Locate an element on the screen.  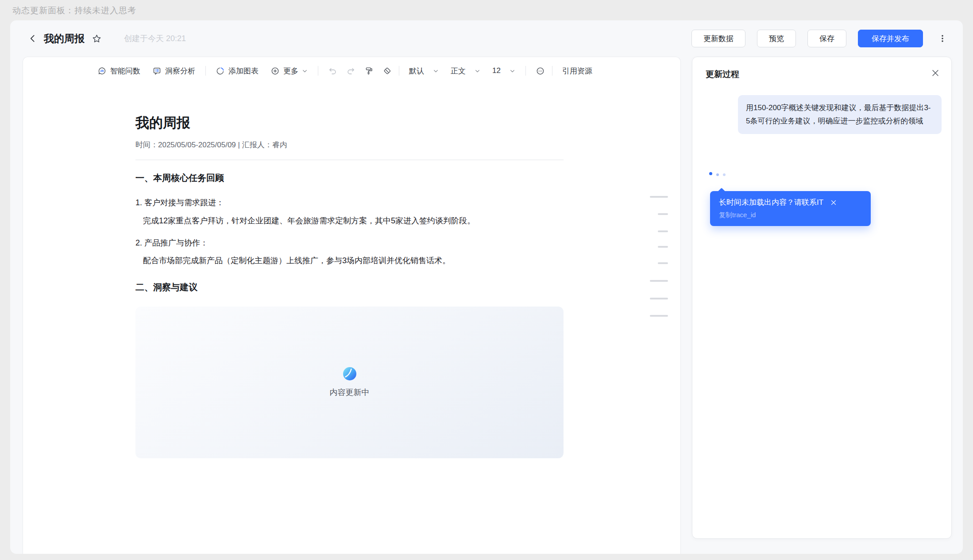
more-actions-icon is located at coordinates (942, 38).